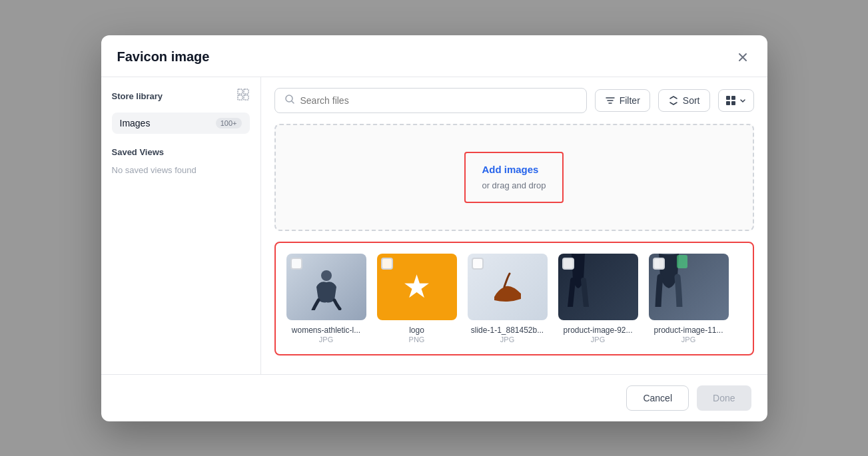  Describe the element at coordinates (514, 299) in the screenshot. I see `images-grid-wrapper: womens-athletic-l... JPG ★ logo PNG` at that location.